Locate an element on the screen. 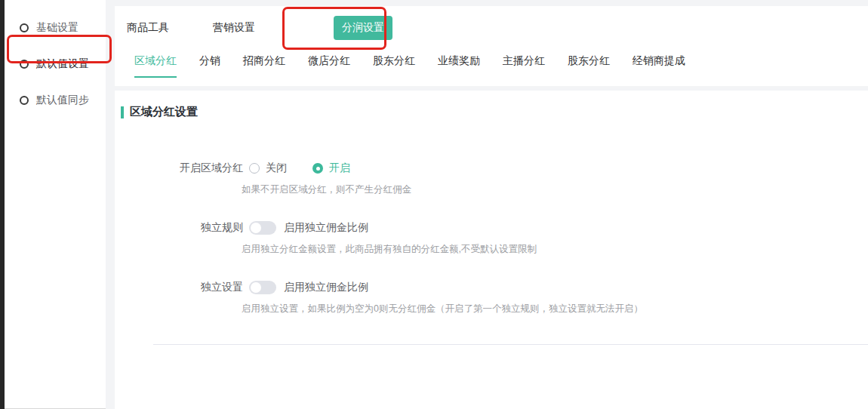 Image resolution: width=868 pixels, height=409 pixels. subtab-shareholder-dividend: 股东分红 is located at coordinates (394, 65).